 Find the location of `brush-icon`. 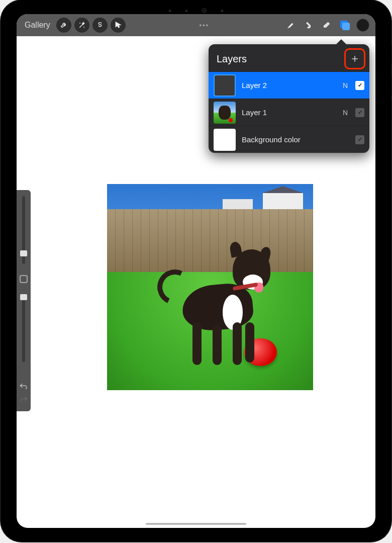

brush-icon is located at coordinates (290, 25).